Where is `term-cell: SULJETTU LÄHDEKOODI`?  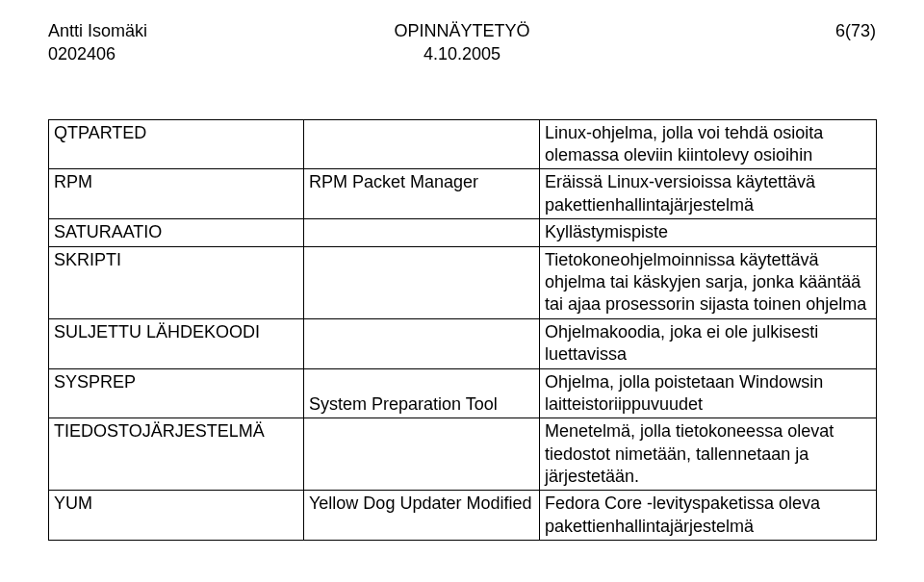 term-cell: SULJETTU LÄHDEKOODI is located at coordinates (177, 343).